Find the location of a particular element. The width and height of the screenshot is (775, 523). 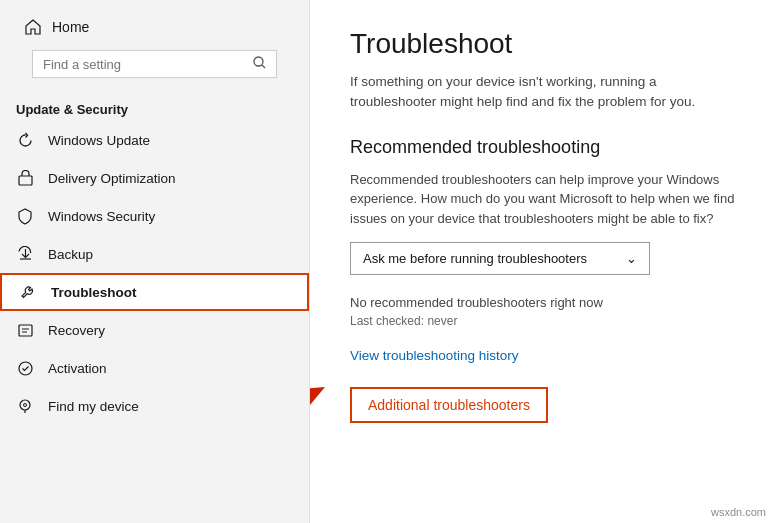

sidebar-item-find-my-device: Find my device is located at coordinates (154, 406).